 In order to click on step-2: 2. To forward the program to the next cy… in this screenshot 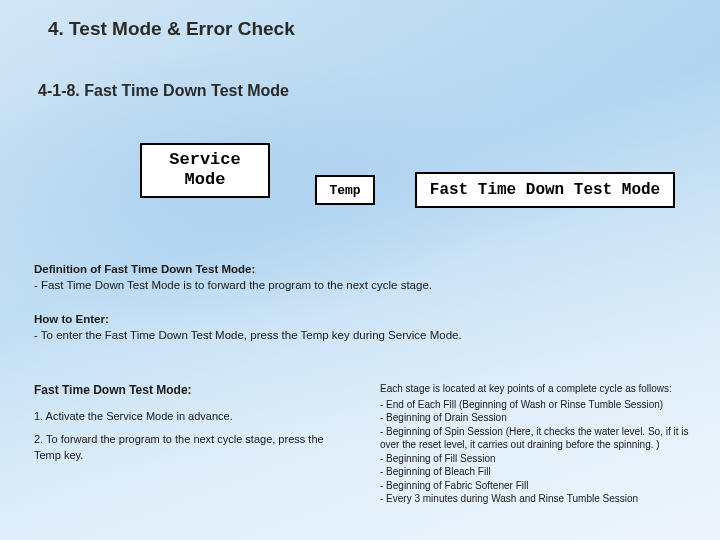, I will do `click(189, 448)`.